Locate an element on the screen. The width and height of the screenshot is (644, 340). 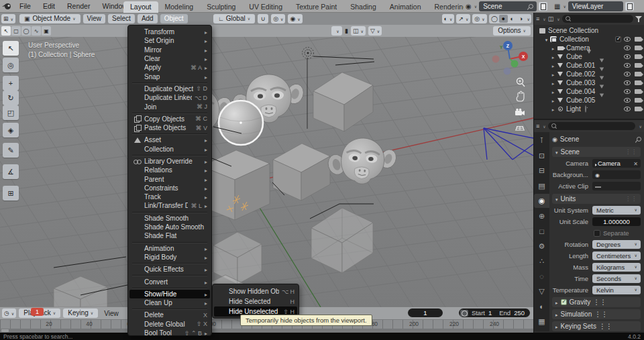
object-menu-item: Convert is located at coordinates (170, 282).